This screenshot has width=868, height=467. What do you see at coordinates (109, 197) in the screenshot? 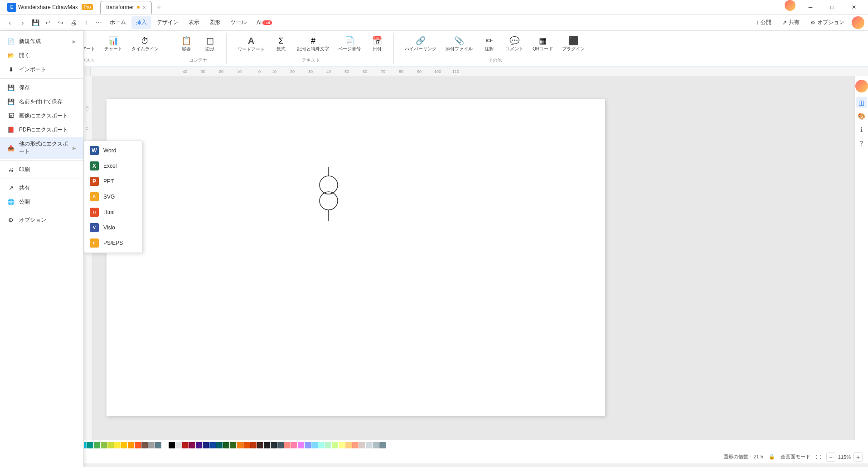
I see `svg-label: SVG` at bounding box center [109, 197].